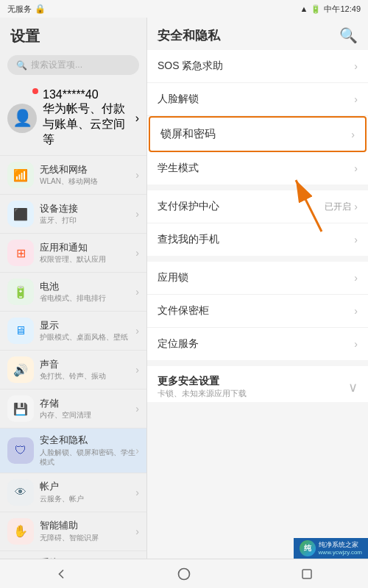  I want to click on accessibility-title: 智能辅助, so click(88, 526).